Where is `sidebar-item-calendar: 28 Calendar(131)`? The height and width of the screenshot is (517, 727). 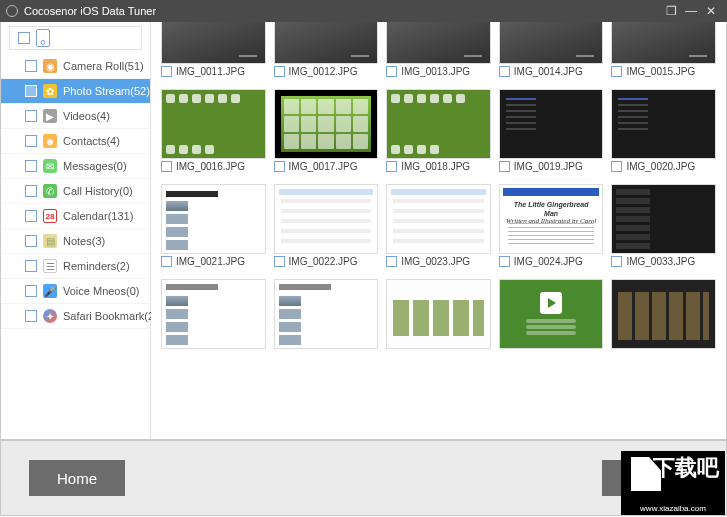
sidebar-item-calendar: 28 Calendar(131) is located at coordinates (76, 216).